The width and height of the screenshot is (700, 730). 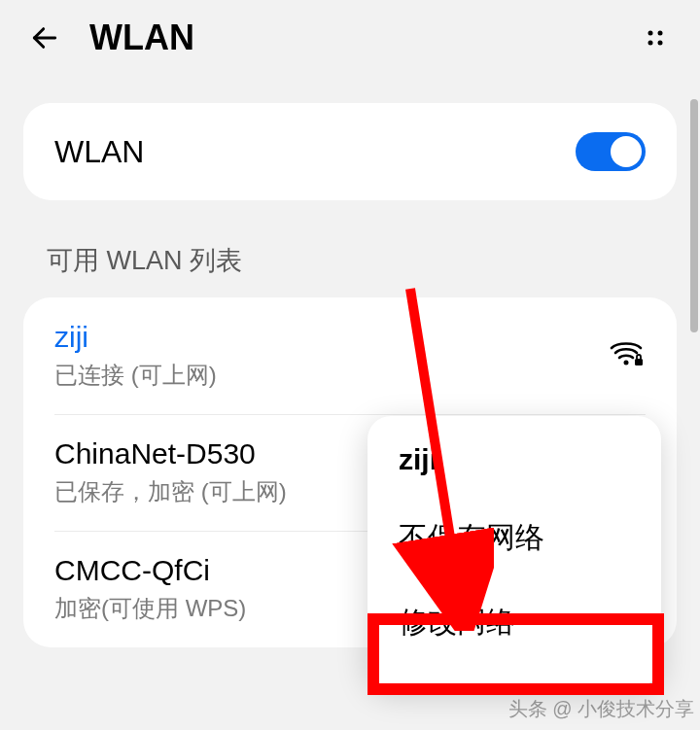 What do you see at coordinates (364, 38) in the screenshot?
I see `page-title: WLAN` at bounding box center [364, 38].